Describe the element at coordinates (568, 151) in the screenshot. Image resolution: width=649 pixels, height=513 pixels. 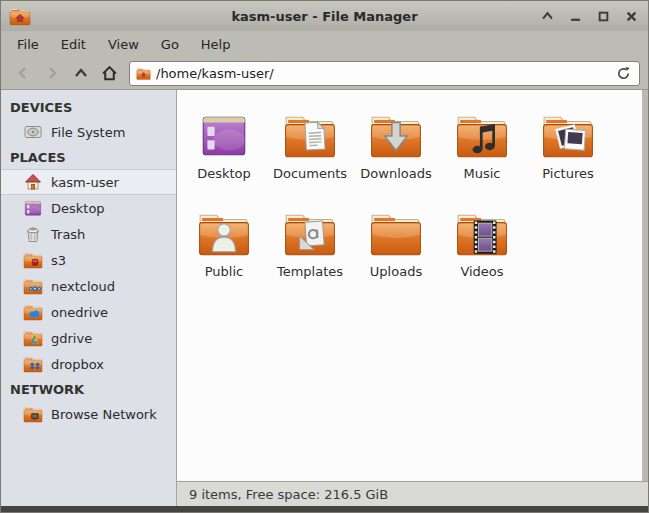
I see `file-pictures: Pictures` at that location.